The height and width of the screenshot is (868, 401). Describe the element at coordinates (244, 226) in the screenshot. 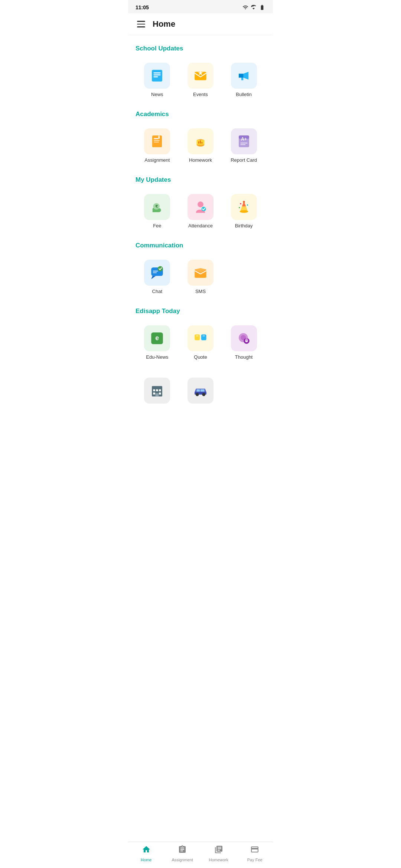

I see `birthday-label: Birthday` at that location.